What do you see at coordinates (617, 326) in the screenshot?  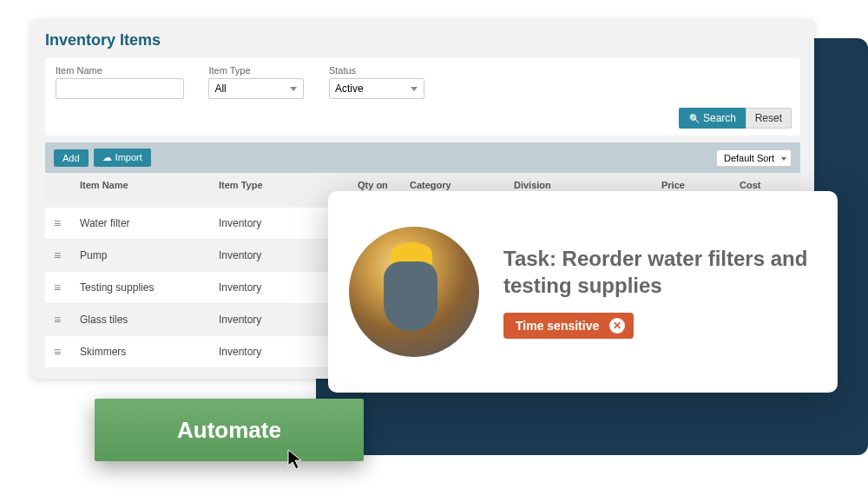 I see `close-icon: ✕` at bounding box center [617, 326].